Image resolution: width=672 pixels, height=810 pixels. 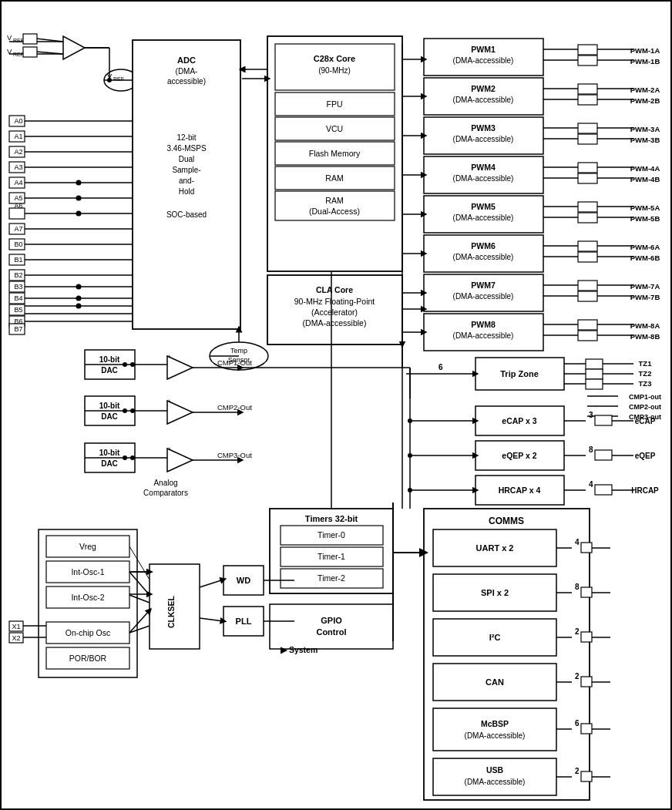 I want to click on svg-text: (Dual-Access), so click(x=334, y=211).